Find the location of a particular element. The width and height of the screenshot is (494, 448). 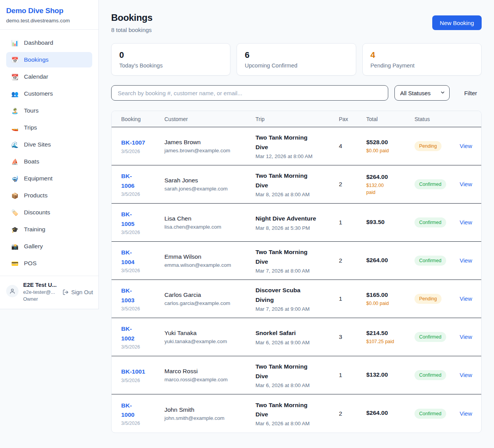

total-cell: $165.00 $0.00 paid is located at coordinates (391, 299).